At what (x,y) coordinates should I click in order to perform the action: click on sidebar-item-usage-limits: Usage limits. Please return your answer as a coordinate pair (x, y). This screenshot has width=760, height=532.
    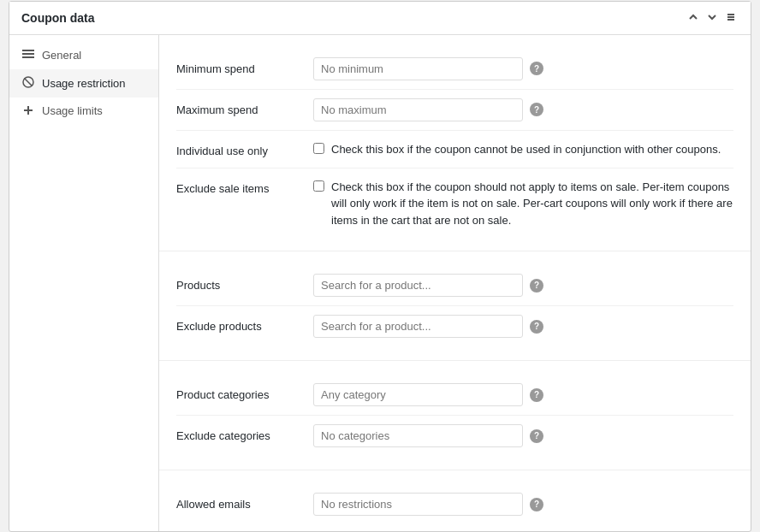
    Looking at the image, I should click on (84, 111).